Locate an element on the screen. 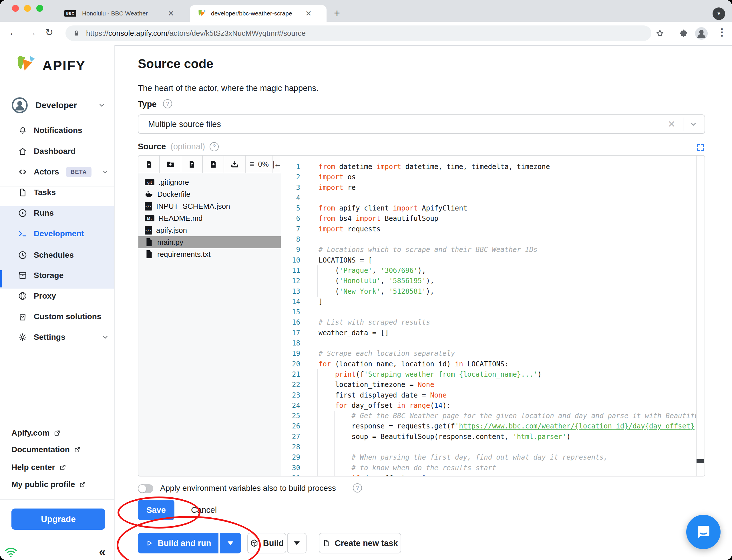  build-button: Build is located at coordinates (267, 543).